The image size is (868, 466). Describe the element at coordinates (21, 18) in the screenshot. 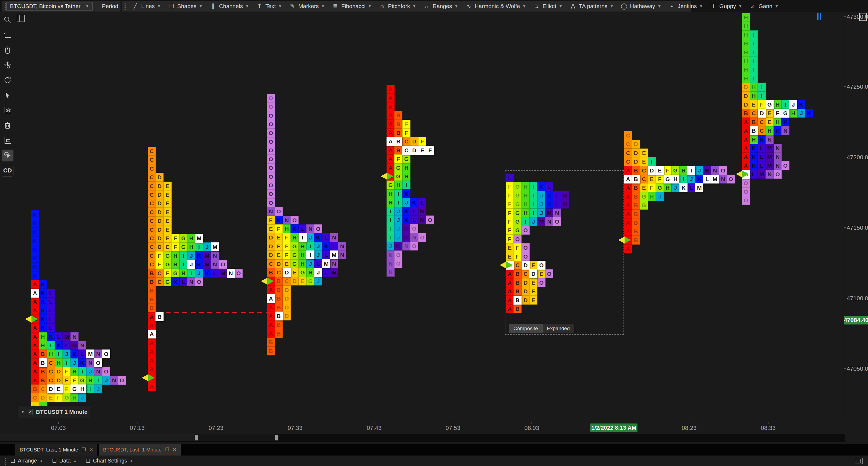

I see `panel-toggle-icon` at that location.